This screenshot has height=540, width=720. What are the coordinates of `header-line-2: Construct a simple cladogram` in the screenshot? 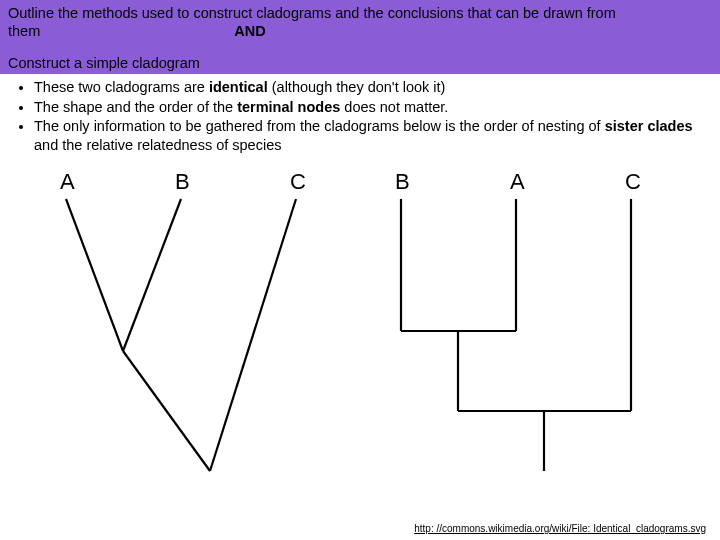 It's located at (360, 63).